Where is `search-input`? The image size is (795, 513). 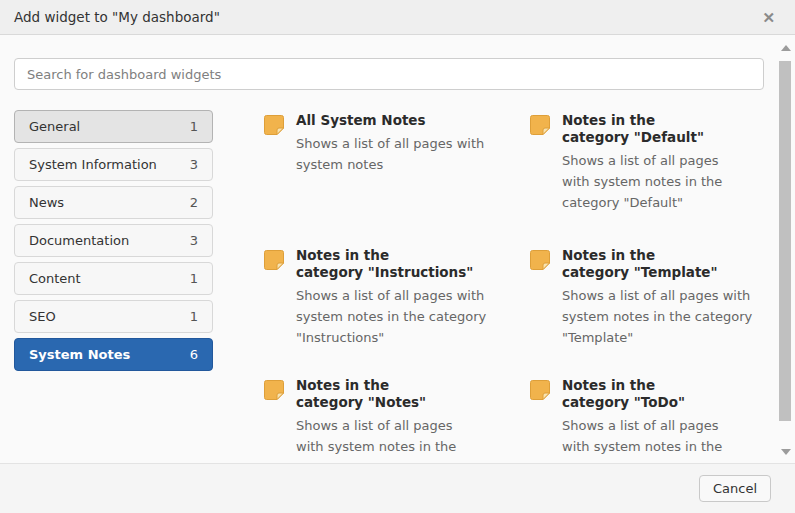
search-input is located at coordinates (389, 74).